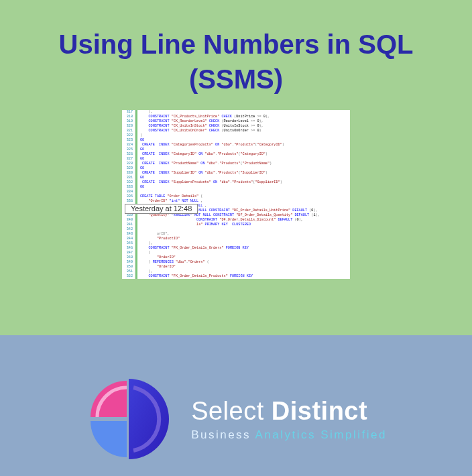  What do you see at coordinates (245, 276) in the screenshot?
I see `code-line: CONSTRAINT "FK_Order_Details_Products" F…` at bounding box center [245, 276].